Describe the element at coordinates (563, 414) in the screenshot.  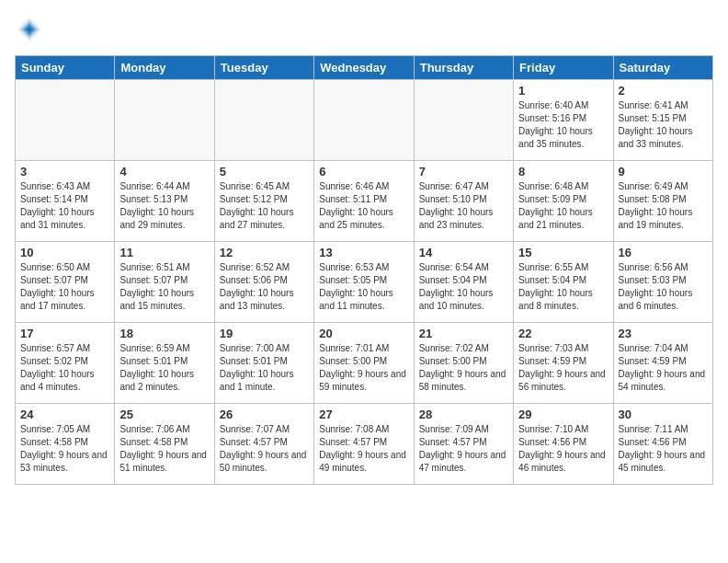
I see `day-number: 29` at that location.